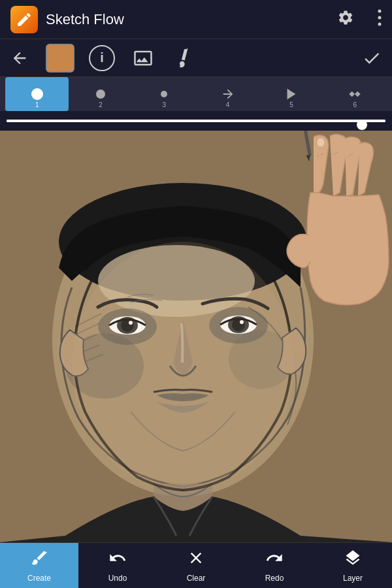  I want to click on undo-icon, so click(118, 560).